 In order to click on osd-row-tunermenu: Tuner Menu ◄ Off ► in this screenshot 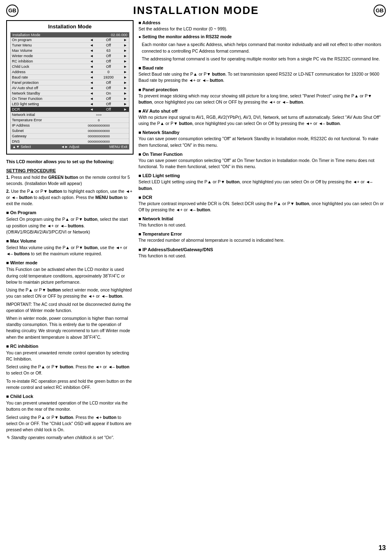, I will do `click(70, 45)`.